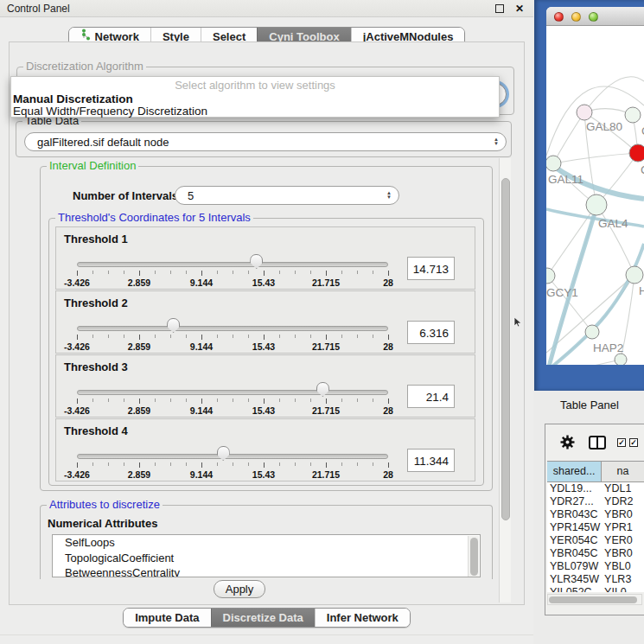 Image resolution: width=644 pixels, height=644 pixels. I want to click on threshold-panel: Threshold 4 -3.4262.8599.14415.4321.7152…, so click(265, 450).